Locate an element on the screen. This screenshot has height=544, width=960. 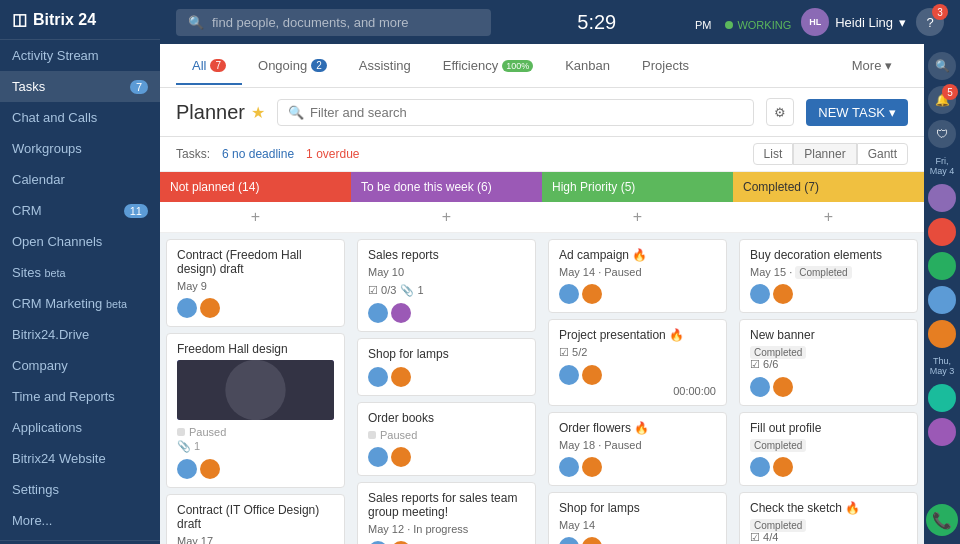
view-planner-btn: Planner is located at coordinates (824, 154).